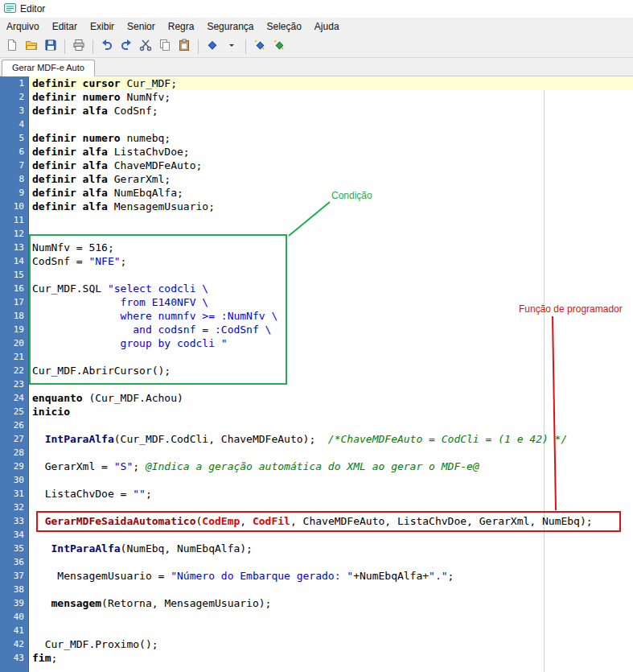 The image size is (633, 672). Describe the element at coordinates (283, 27) in the screenshot. I see `menu-item-selecao: Seleção` at that location.